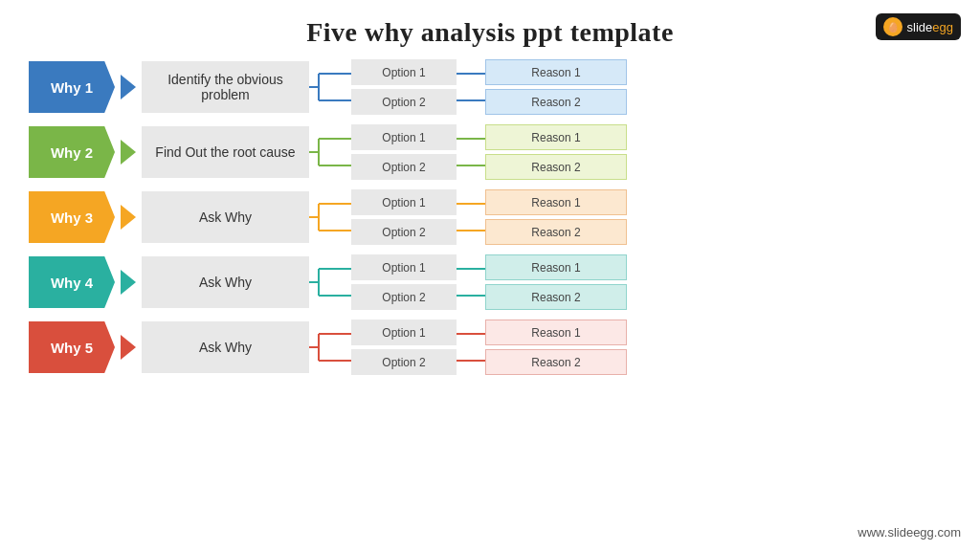 This screenshot has width=980, height=551. I want to click on reason1-1: Reason 1, so click(556, 73).